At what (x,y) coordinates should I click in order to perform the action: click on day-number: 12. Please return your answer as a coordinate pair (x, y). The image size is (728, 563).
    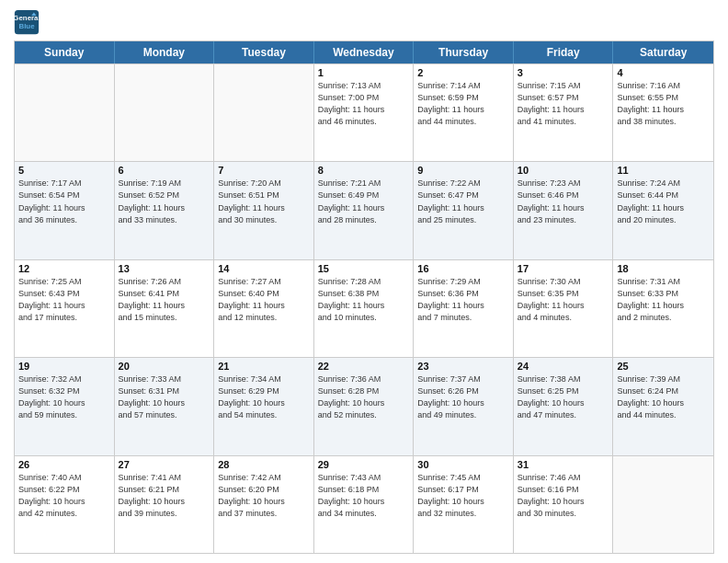
    Looking at the image, I should click on (64, 269).